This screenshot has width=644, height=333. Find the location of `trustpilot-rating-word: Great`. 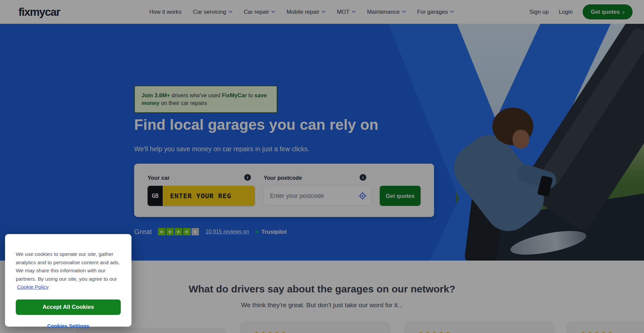

trustpilot-rating-word: Great is located at coordinates (143, 232).